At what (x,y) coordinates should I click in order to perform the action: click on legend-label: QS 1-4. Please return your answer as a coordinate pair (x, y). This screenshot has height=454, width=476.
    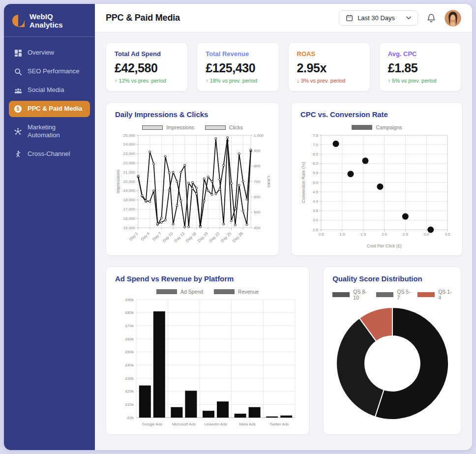
    Looking at the image, I should click on (445, 295).